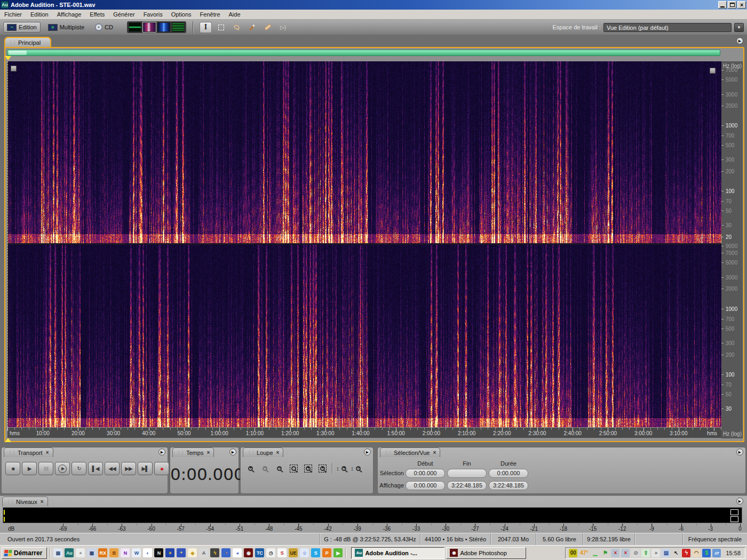  Describe the element at coordinates (605, 553) in the screenshot. I see `flag-icon: ⚑` at that location.